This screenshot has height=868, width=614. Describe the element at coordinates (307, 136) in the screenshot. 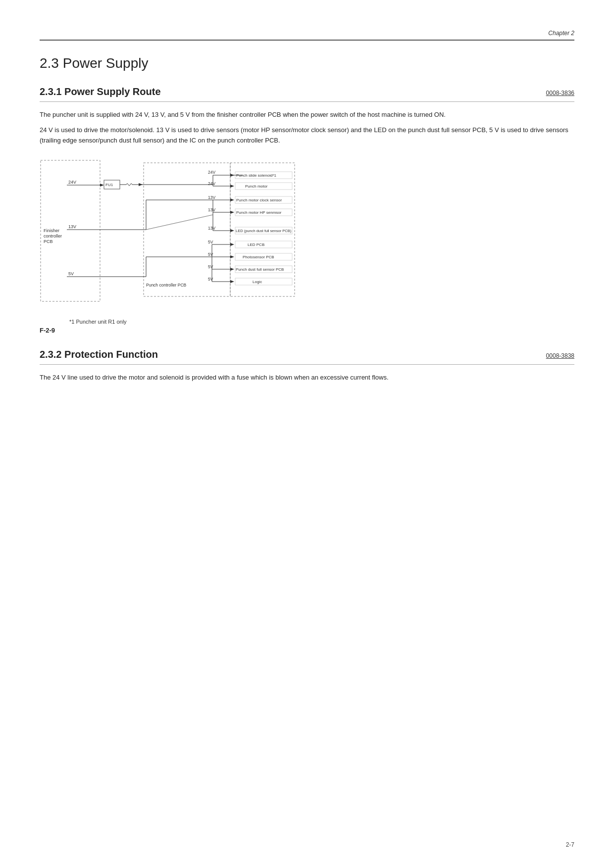

I see `body-text-231-2: 24 V is used to drive the motor/solenoid…` at that location.